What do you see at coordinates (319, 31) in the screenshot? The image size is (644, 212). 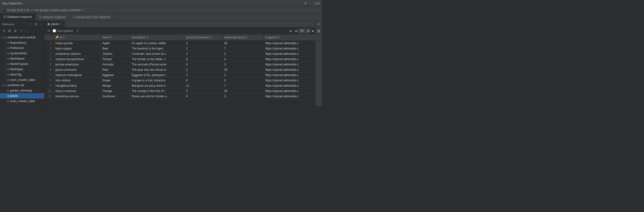 I see `trash-icon: 🗑` at bounding box center [319, 31].